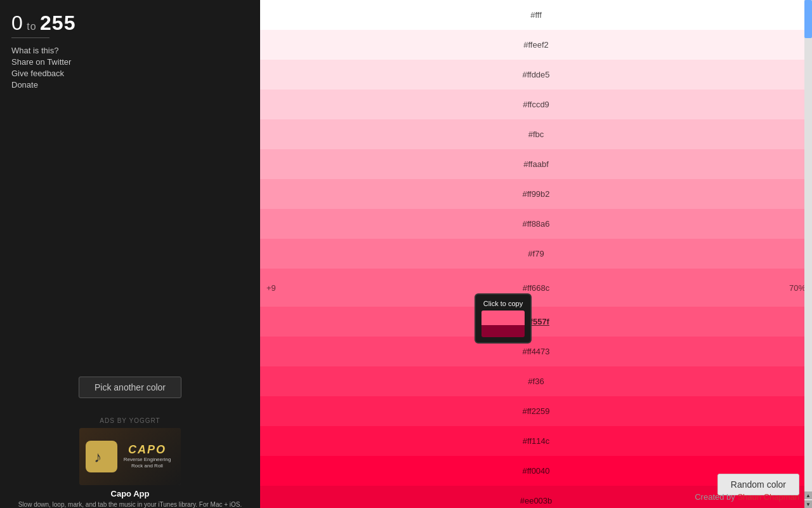 The image size is (812, 508). I want to click on color-swatch-2: #ffdde5, so click(536, 75).